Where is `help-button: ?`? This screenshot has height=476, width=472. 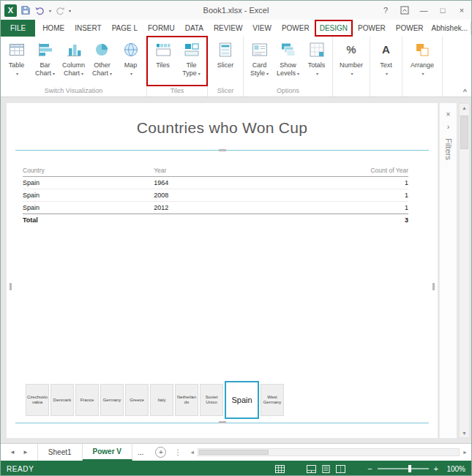 help-button: ? is located at coordinates (386, 10).